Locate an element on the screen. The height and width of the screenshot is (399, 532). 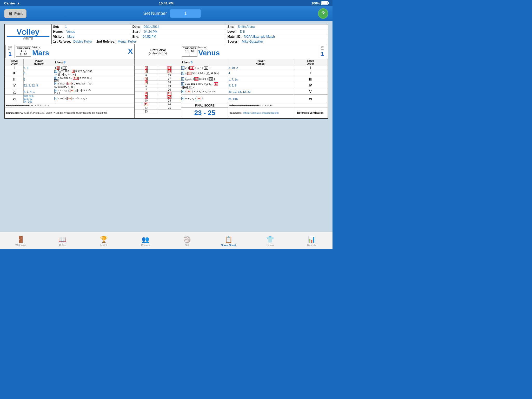
score-right-col: 14 15 16 17 18 19 20 21 22 23 24 25 is located at coordinates (170, 90).